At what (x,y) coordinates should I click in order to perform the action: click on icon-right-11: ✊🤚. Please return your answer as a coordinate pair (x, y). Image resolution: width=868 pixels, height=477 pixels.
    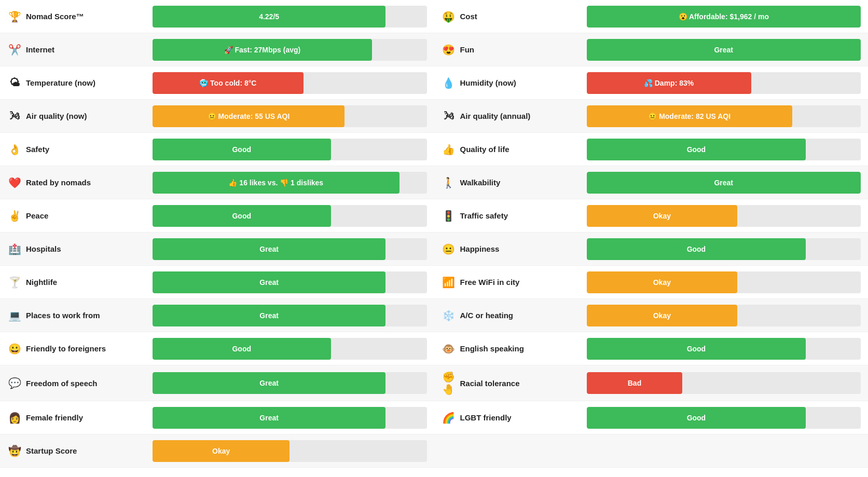
    Looking at the image, I should click on (449, 383).